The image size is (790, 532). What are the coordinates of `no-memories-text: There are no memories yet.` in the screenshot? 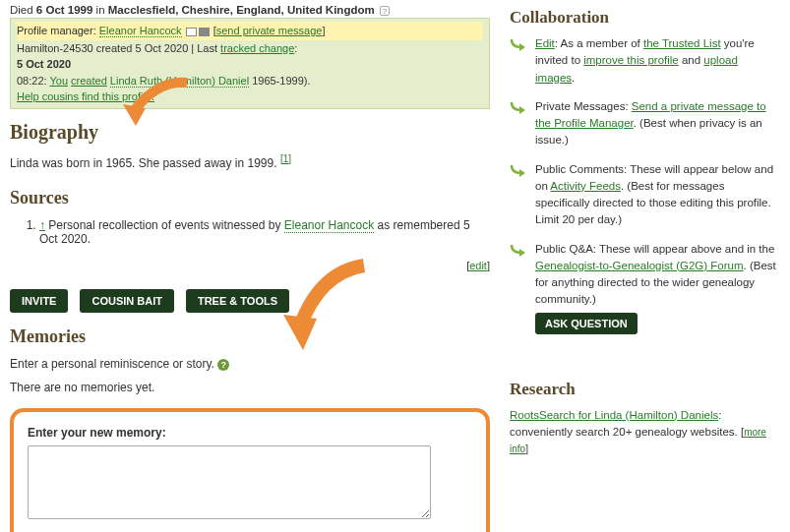 It's located at (250, 387).